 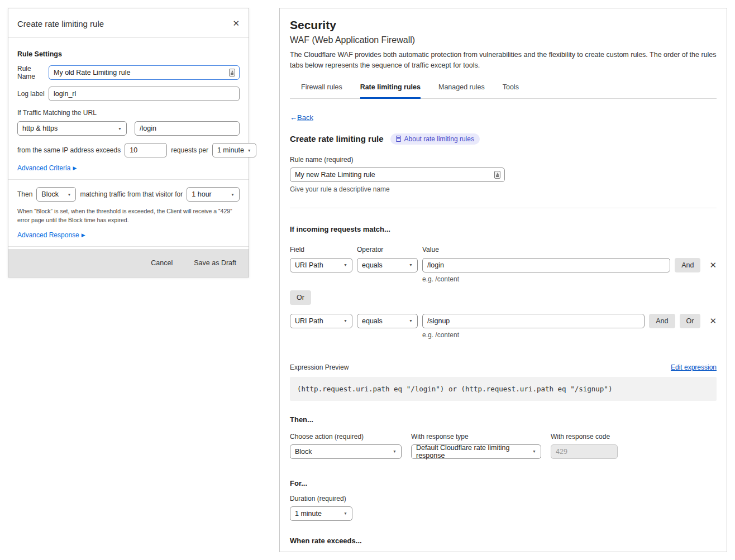 What do you see at coordinates (580, 437) in the screenshot?
I see `response-code-label: With response code` at bounding box center [580, 437].